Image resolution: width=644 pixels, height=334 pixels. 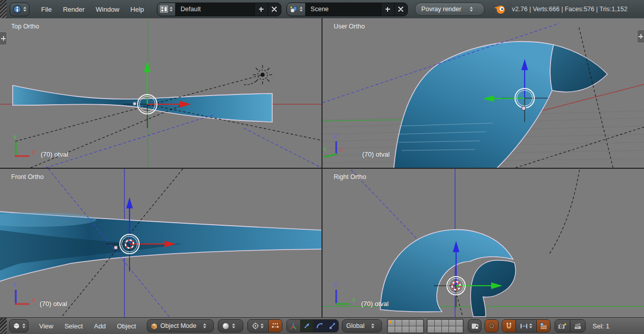 What do you see at coordinates (25, 26) in the screenshot?
I see `viewport-label: Top Ortho` at bounding box center [25, 26].